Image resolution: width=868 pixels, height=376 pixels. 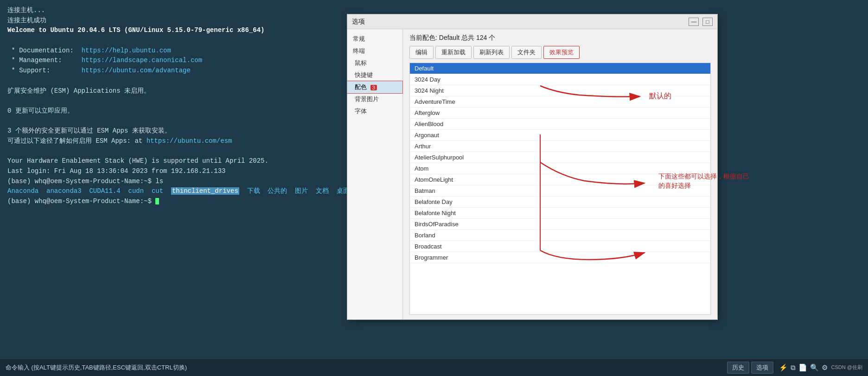 I want to click on color-item: AdventureTime, so click(x=560, y=102).